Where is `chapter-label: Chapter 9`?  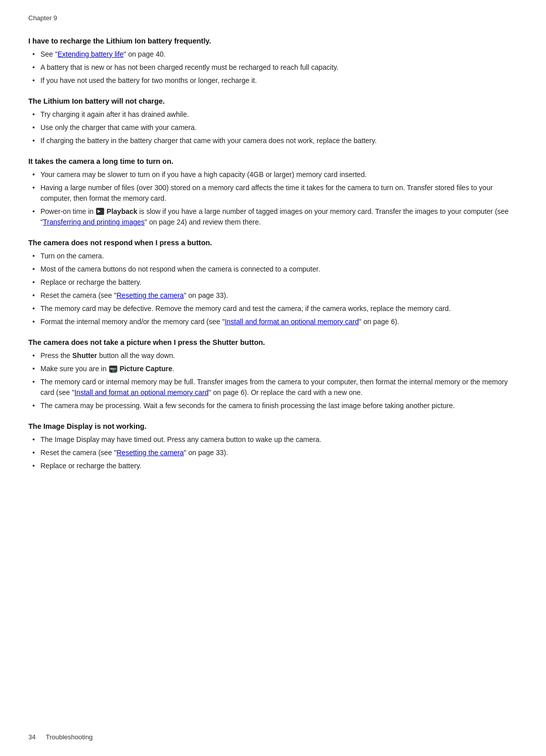 chapter-label: Chapter 9 is located at coordinates (42, 18).